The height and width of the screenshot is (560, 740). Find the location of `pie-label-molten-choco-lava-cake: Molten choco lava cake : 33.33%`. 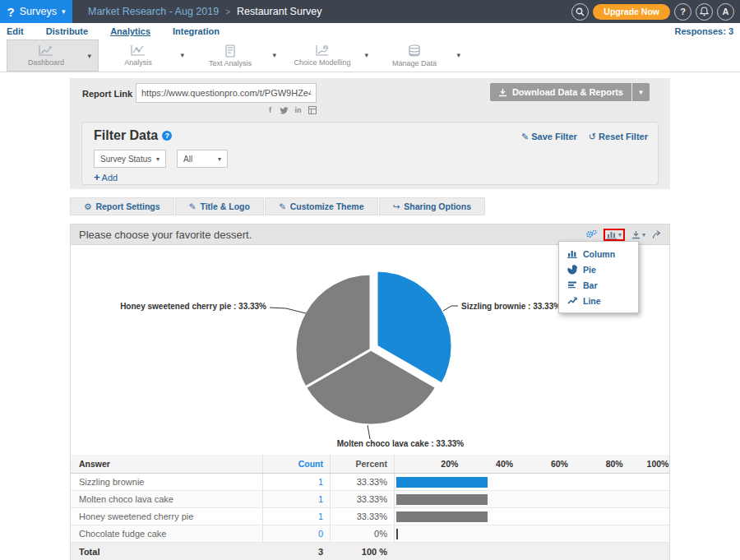

pie-label-molten-choco-lava-cake: Molten choco lava cake : 33.33% is located at coordinates (401, 444).